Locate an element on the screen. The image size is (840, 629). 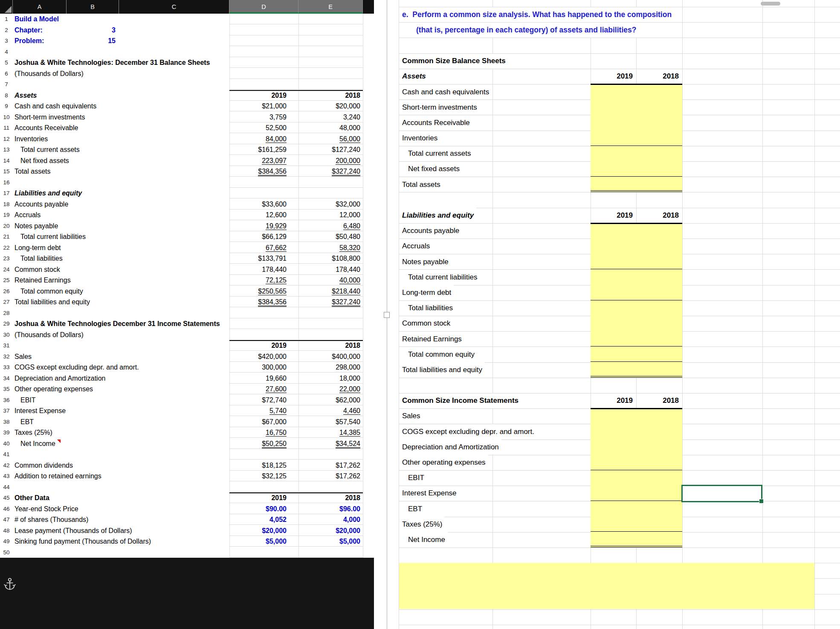
fill-handle is located at coordinates (762, 501).